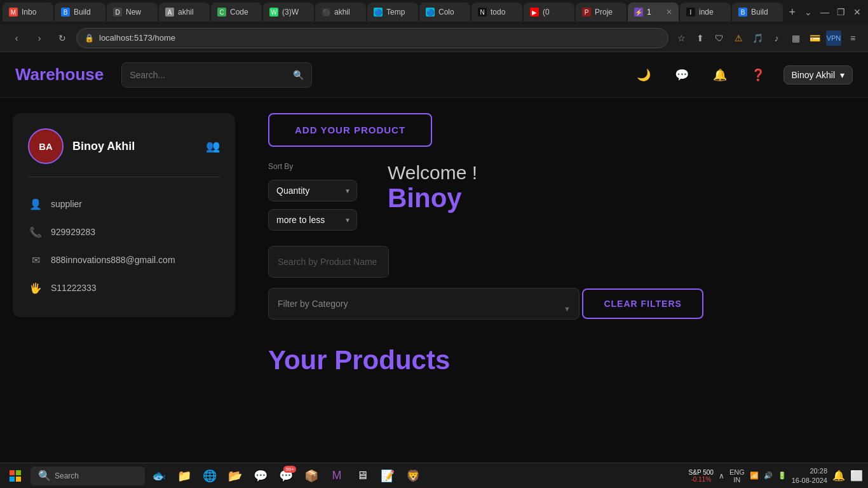 The image size is (868, 488). What do you see at coordinates (653, 12) in the screenshot?
I see `tab-warehouse: ⚡ 1 ✕` at bounding box center [653, 12].